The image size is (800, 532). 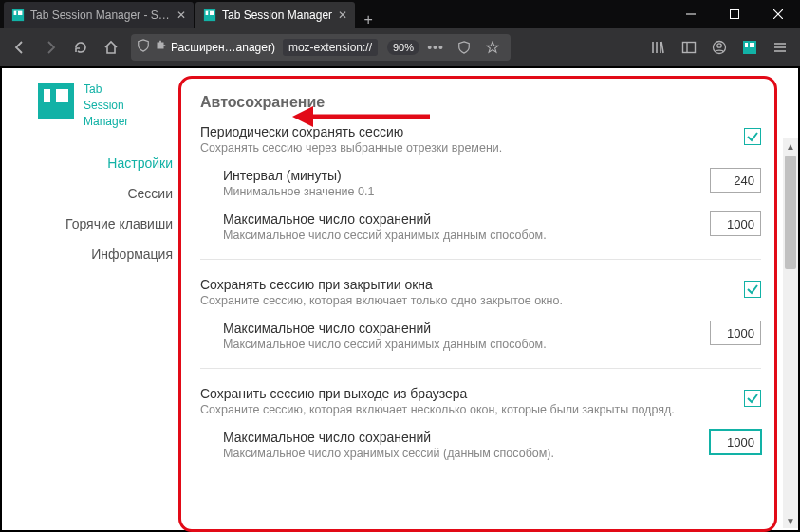 I want to click on tab-label: Tab Session Manager, so click(x=277, y=15).